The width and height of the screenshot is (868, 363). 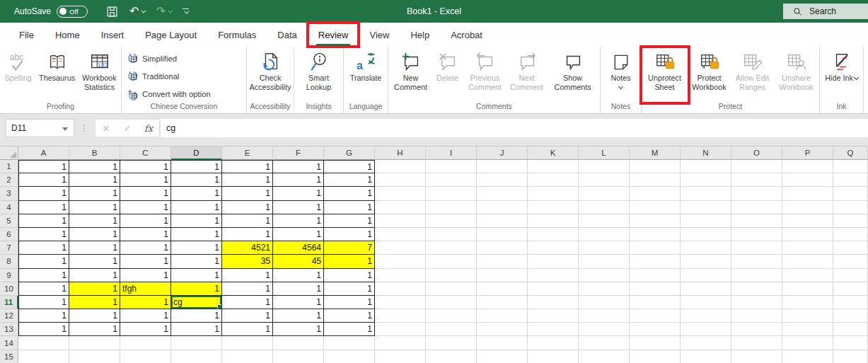 I want to click on cell-l15, so click(x=604, y=357).